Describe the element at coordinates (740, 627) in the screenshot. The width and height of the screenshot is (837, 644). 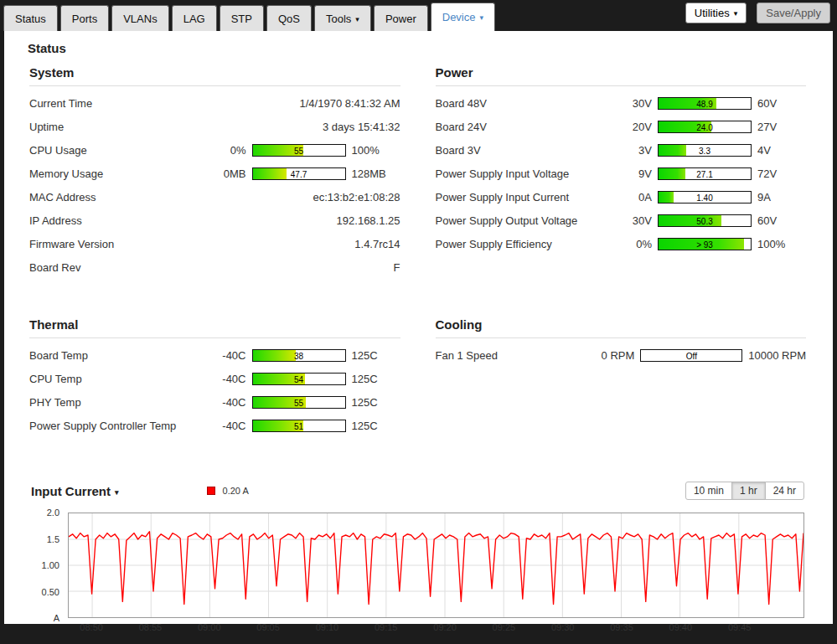
I see `x-tick-label: 09:45` at that location.